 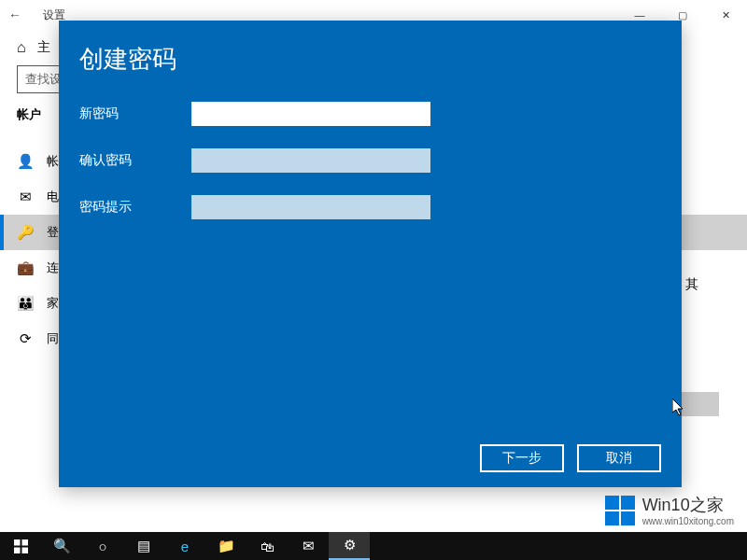 I want to click on field-new-password: 新密码, so click(x=370, y=114).